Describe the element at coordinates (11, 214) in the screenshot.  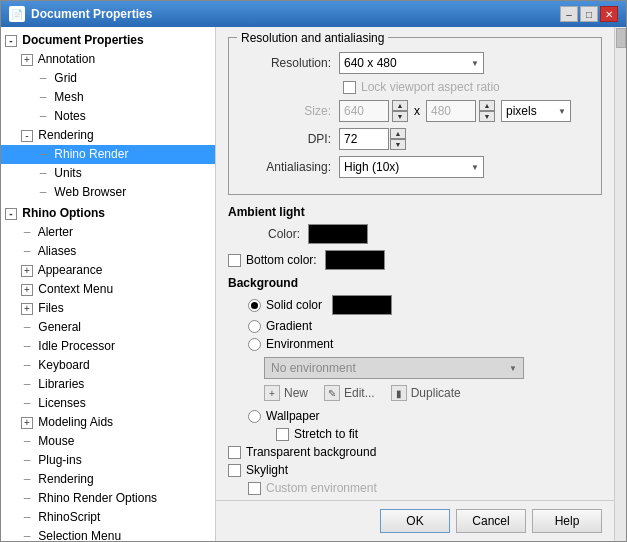
I see `expand-icon-rhino-options: -` at that location.